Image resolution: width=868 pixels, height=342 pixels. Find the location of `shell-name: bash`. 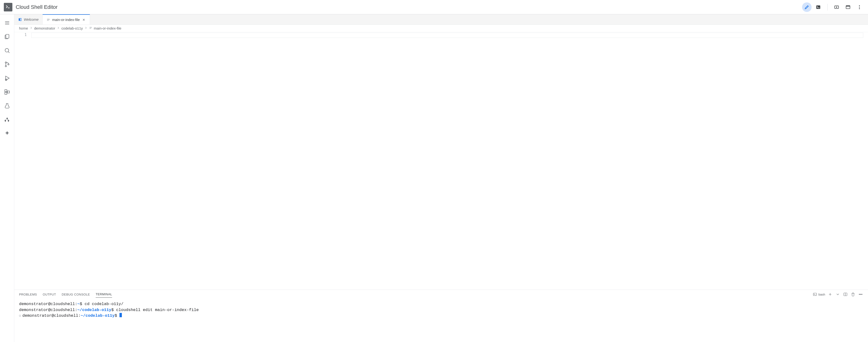

shell-name: bash is located at coordinates (822, 294).